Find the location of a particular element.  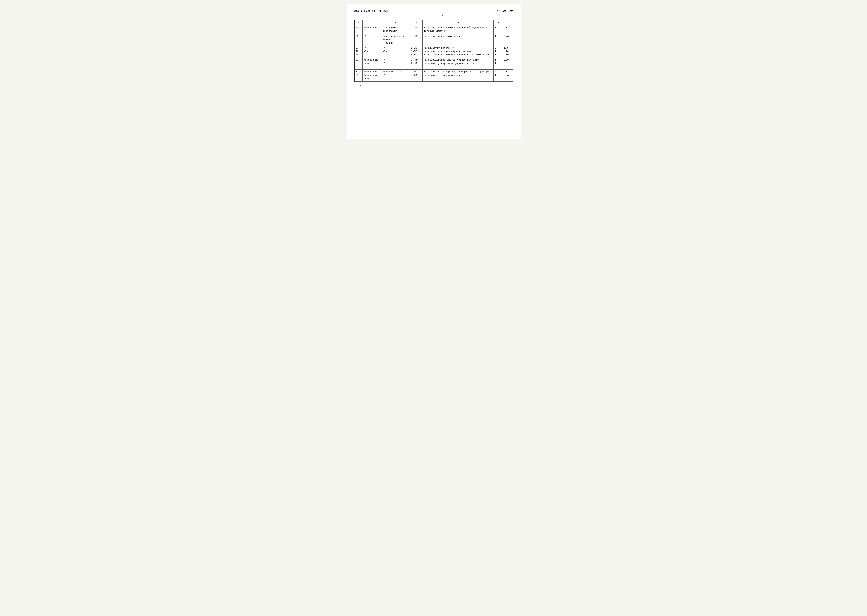

cell-4-6: 182 184 is located at coordinates (507, 75).